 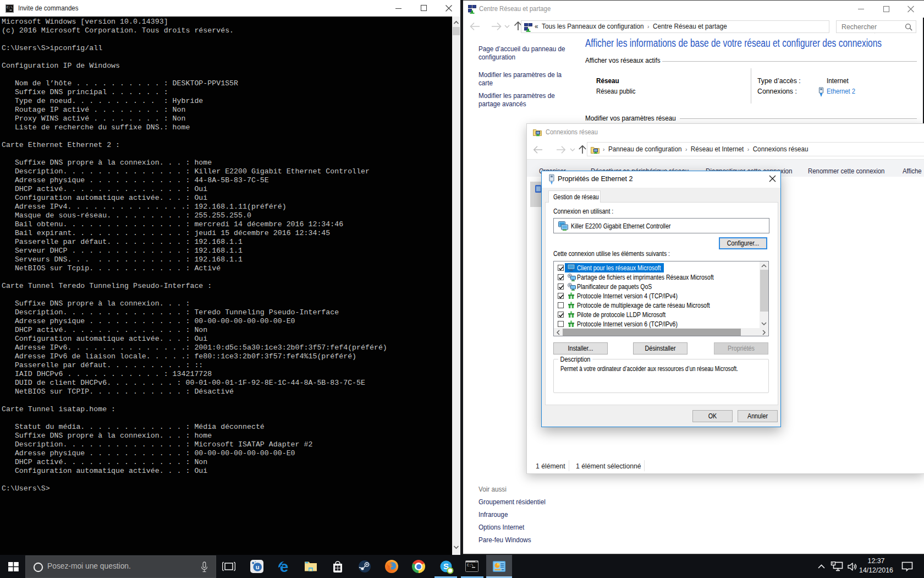 What do you see at coordinates (284, 566) in the screenshot?
I see `svg-text: e` at bounding box center [284, 566].